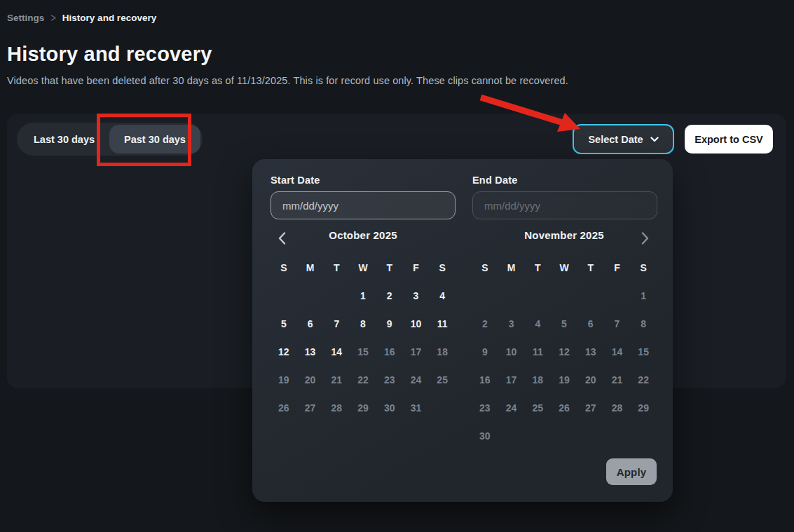 The width and height of the screenshot is (794, 532). What do you see at coordinates (655, 139) in the screenshot?
I see `chevron-down-icon` at bounding box center [655, 139].